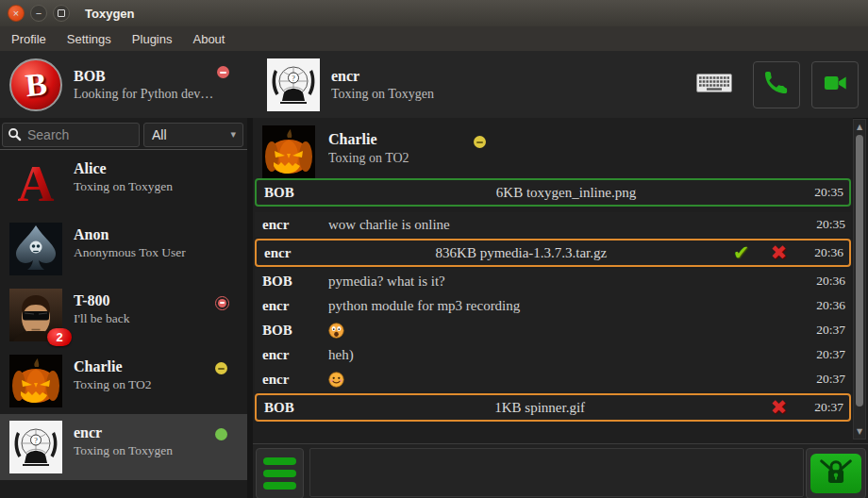  What do you see at coordinates (566, 192) in the screenshot?
I see `file-name: 6KB toxygen_inline.png` at bounding box center [566, 192].